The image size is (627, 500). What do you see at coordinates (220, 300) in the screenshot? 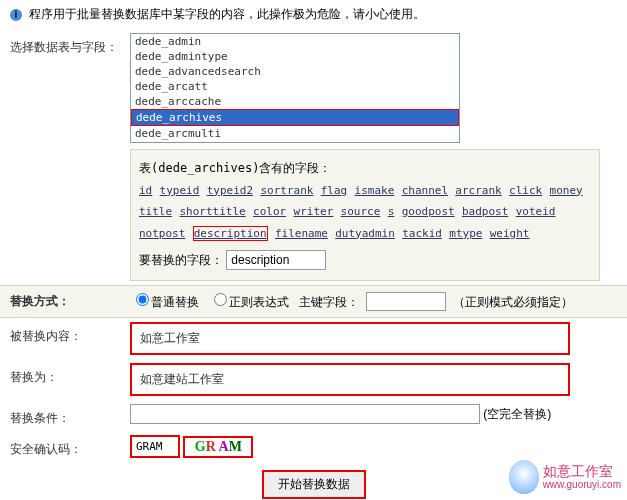
I see `radio-regex` at bounding box center [220, 300].